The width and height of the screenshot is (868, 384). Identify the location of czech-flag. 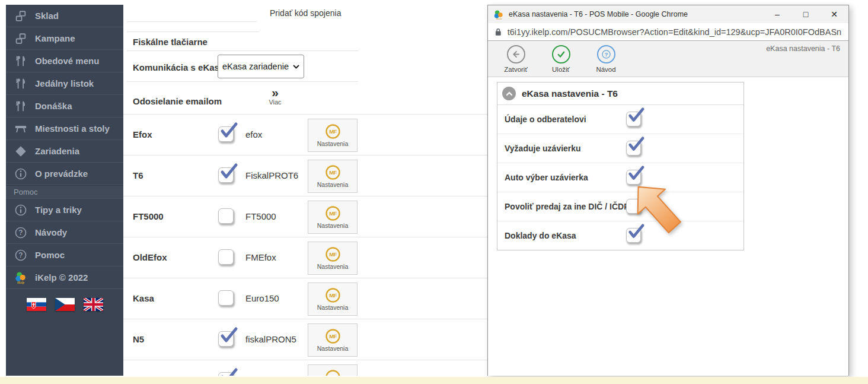
(65, 304).